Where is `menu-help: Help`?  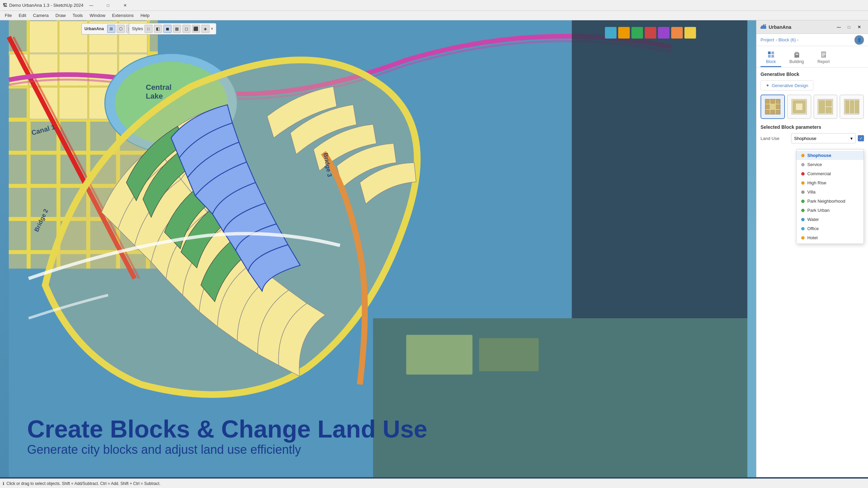 menu-help: Help is located at coordinates (145, 16).